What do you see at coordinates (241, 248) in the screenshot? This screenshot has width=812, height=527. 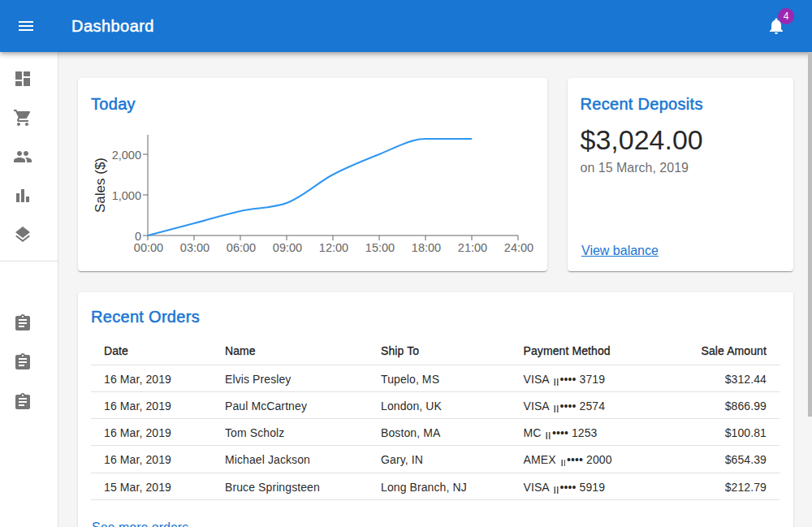 I see `svg-text: 06:00` at bounding box center [241, 248].